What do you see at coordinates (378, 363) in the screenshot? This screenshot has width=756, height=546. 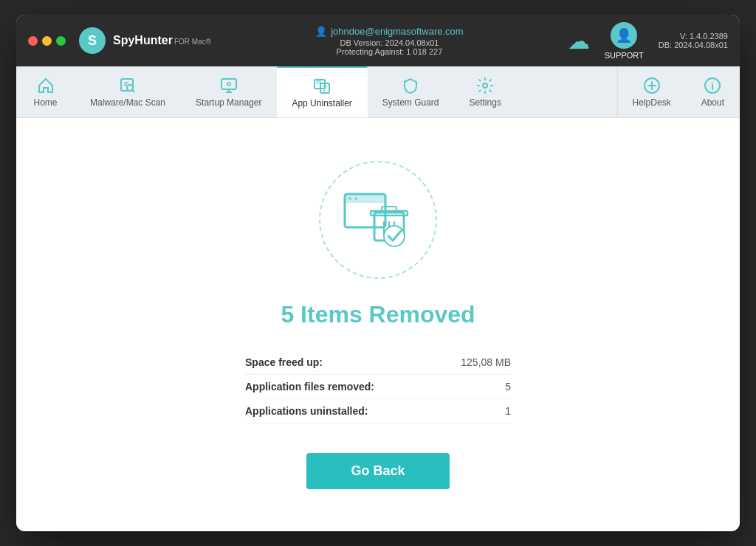 I see `stat-row-space: Space freed up: 125,08 MB` at bounding box center [378, 363].